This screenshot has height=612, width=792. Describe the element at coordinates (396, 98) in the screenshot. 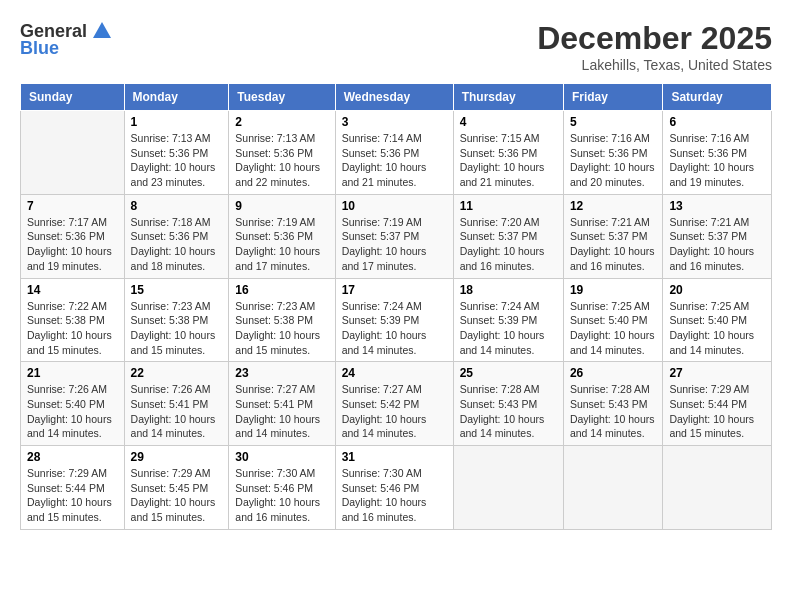

I see `calendar-header-row: SundayMondayTuesdayWednesdayThursdayFrid…` at that location.